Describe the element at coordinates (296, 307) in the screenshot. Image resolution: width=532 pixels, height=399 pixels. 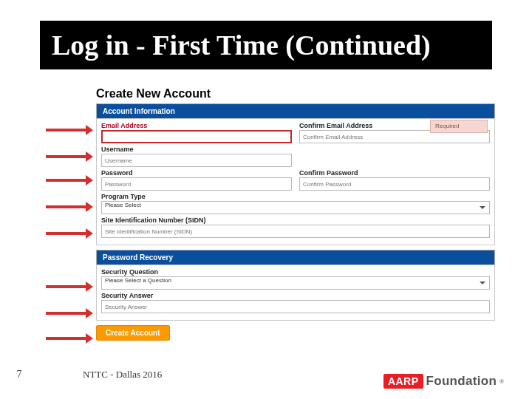
I see `security-answer-field` at that location.